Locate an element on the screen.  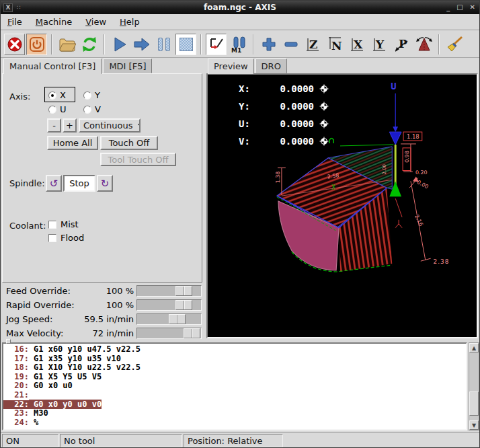
spindle-label: Spindle: is located at coordinates (27, 183).